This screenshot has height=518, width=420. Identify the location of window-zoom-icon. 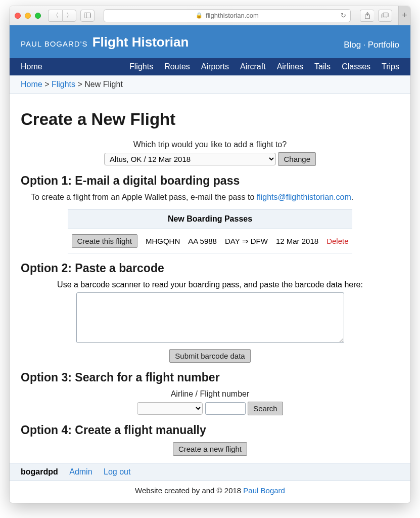
(38, 16).